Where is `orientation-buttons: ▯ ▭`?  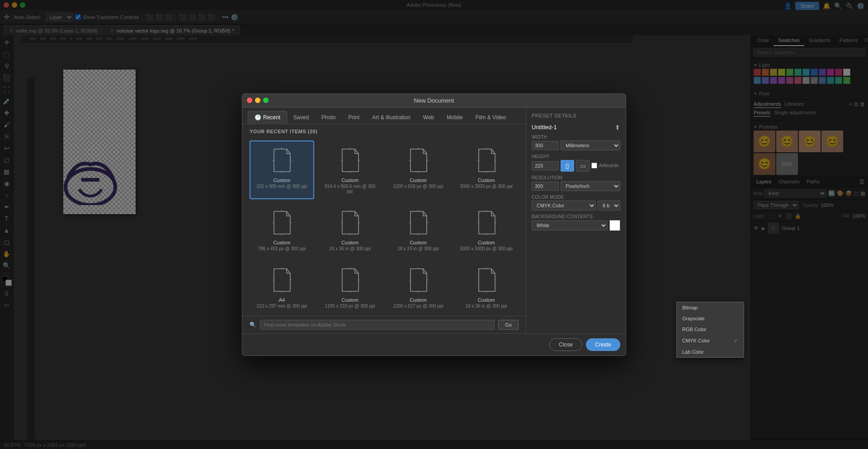
orientation-buttons: ▯ ▭ is located at coordinates (575, 166).